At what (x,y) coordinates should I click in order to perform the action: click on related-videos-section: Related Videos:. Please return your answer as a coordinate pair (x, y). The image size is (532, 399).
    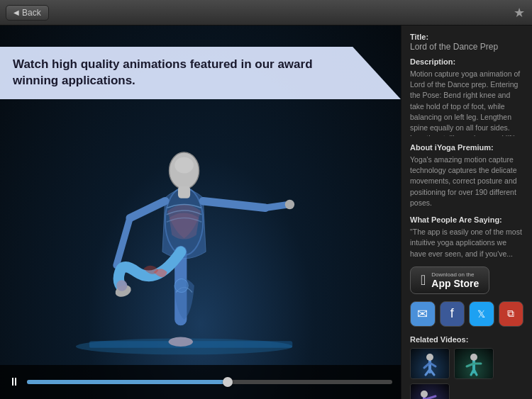
    Looking at the image, I should click on (467, 367).